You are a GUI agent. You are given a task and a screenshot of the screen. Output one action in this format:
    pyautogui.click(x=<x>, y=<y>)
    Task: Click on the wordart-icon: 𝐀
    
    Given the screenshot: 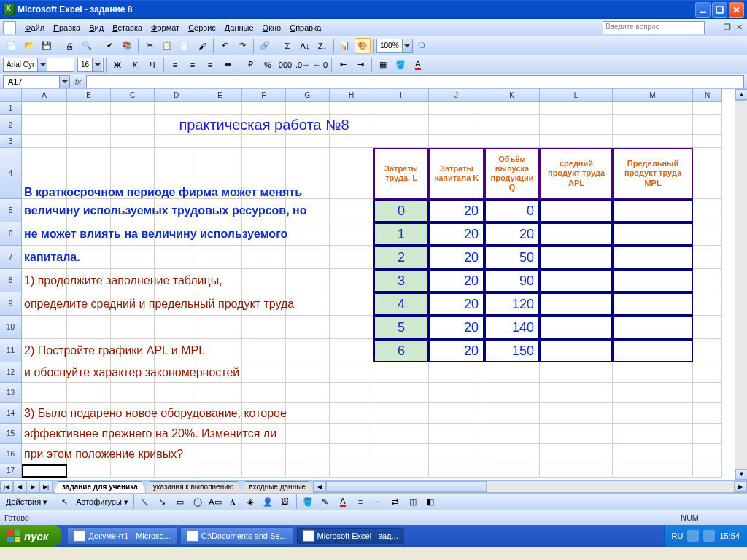 What is the action you would take?
    pyautogui.click(x=233, y=502)
    